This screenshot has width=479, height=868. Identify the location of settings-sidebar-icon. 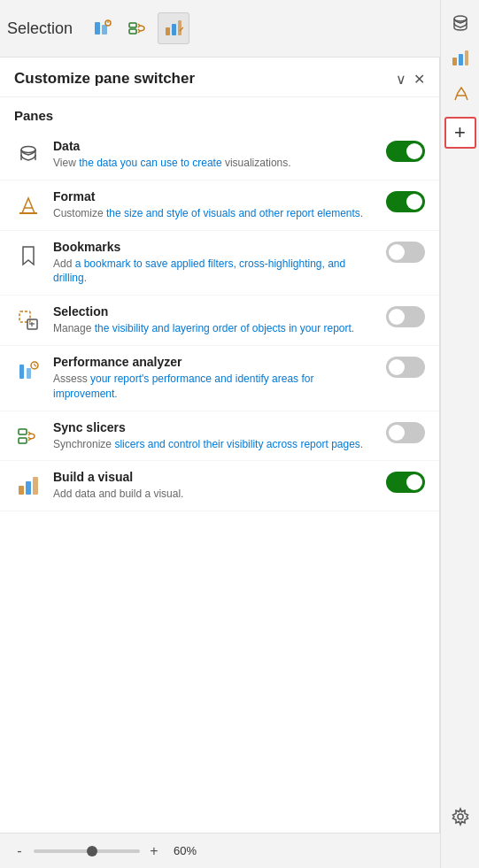
(460, 817).